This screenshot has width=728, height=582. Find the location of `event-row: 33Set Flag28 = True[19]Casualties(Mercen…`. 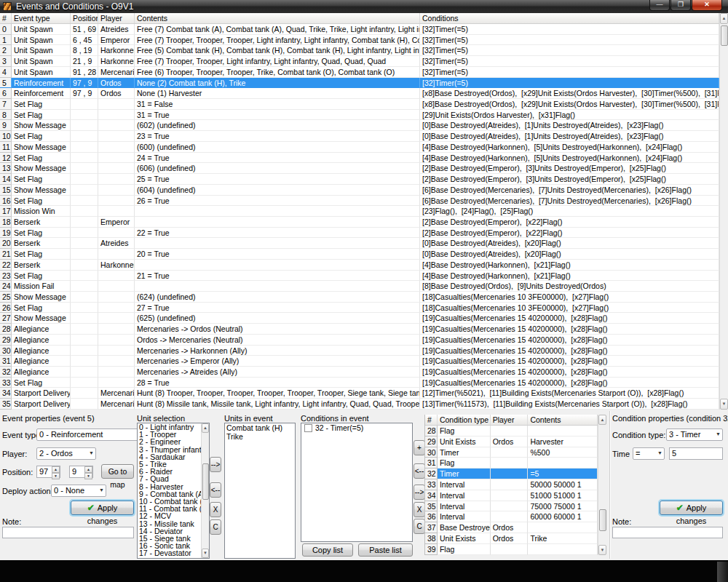

event-row: 33Set Flag28 = True[19]Casualties(Mercen… is located at coordinates (360, 383).